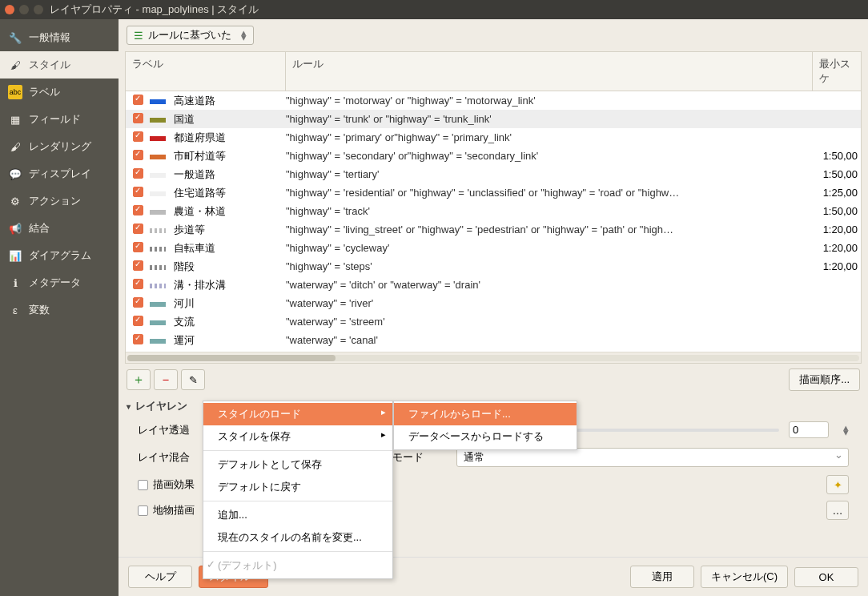 This screenshot has width=868, height=596. I want to click on th-rule: ルール, so click(549, 71).